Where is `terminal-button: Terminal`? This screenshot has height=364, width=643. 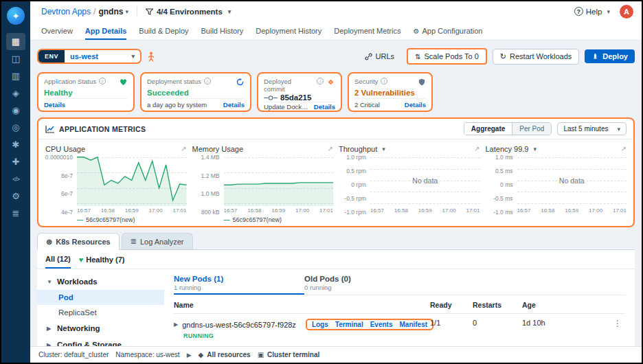 terminal-button: Terminal is located at coordinates (349, 324).